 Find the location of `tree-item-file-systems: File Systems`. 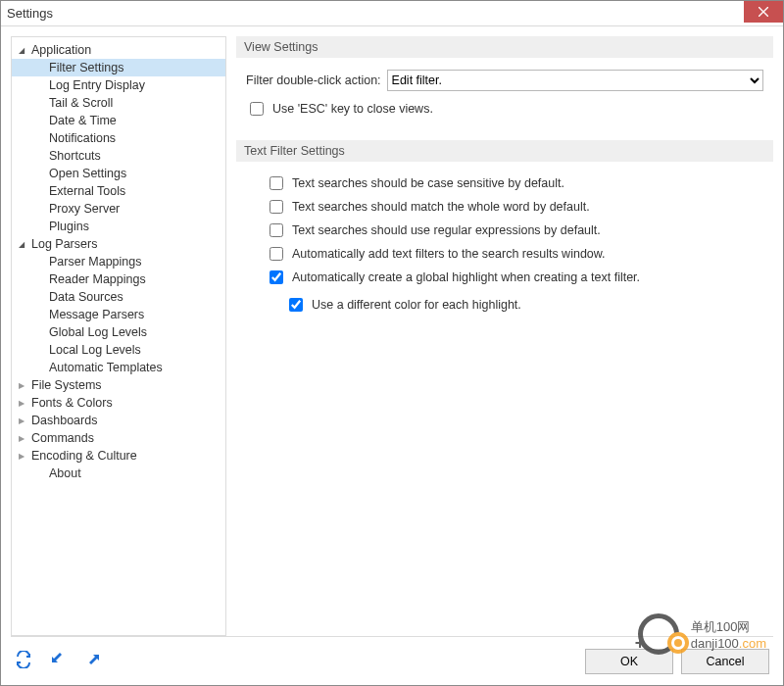

tree-item-file-systems: File Systems is located at coordinates (119, 385).